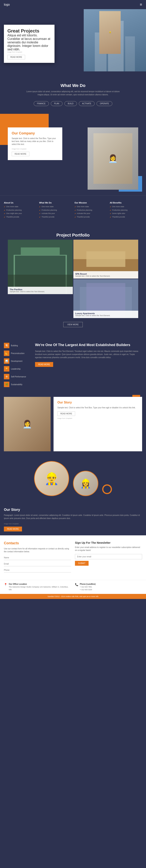 The height and width of the screenshot is (868, 146). What do you see at coordinates (52, 478) in the screenshot?
I see `portrait-1: 👷‍♂️` at bounding box center [52, 478].